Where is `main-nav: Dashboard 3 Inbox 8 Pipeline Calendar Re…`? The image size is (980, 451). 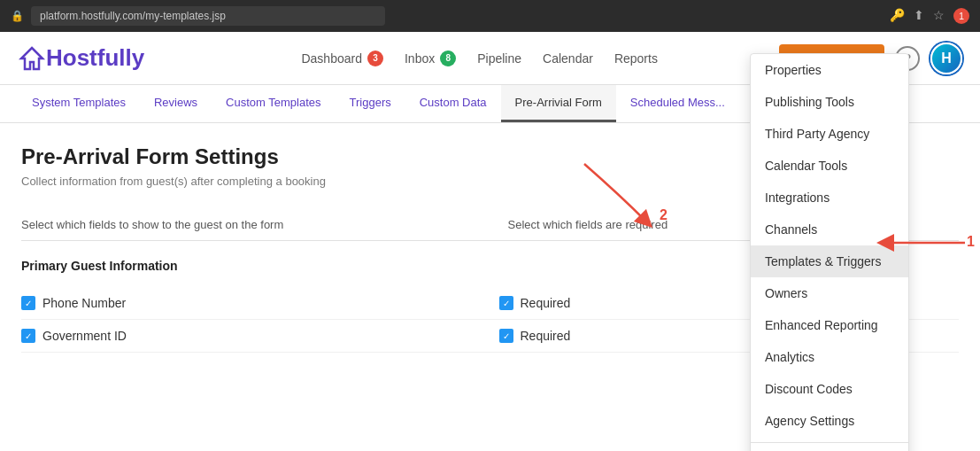
main-nav: Dashboard 3 Inbox 8 Pipeline Calendar Re… is located at coordinates (480, 58).